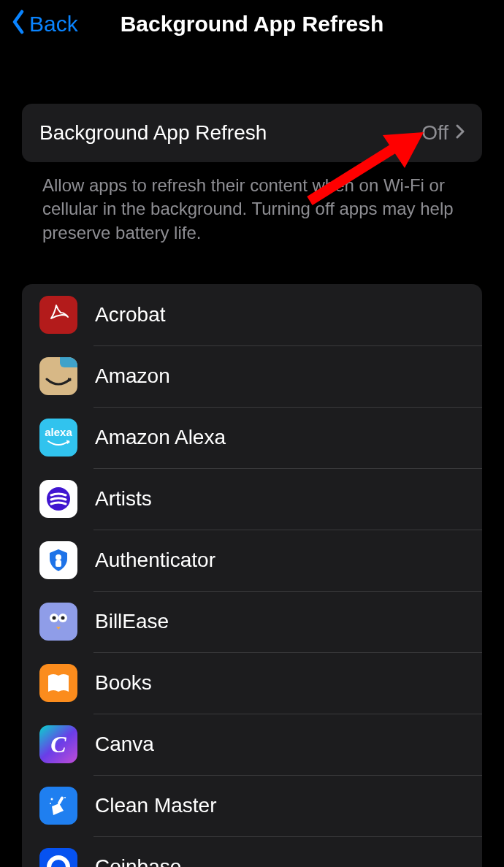 The width and height of the screenshot is (504, 867). Describe the element at coordinates (58, 622) in the screenshot. I see `billease-icon` at that location.